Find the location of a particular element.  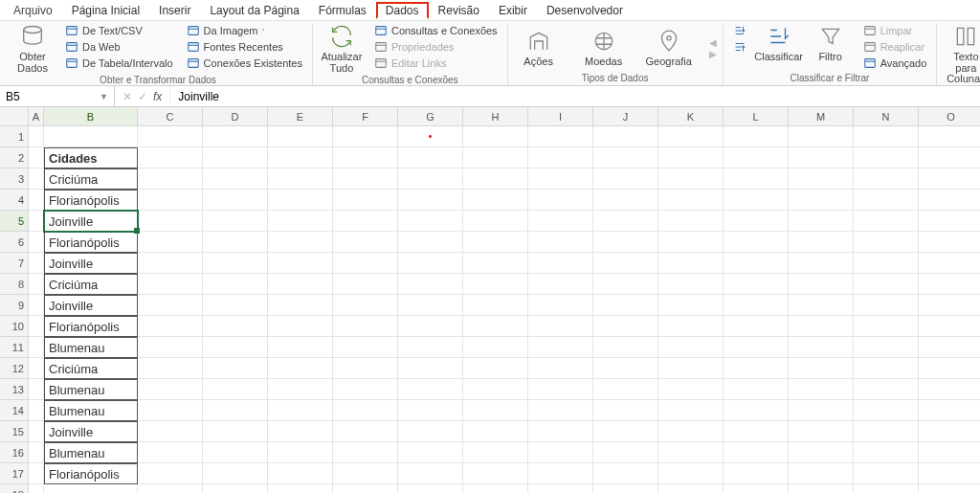

row-header-15: 15 is located at coordinates (14, 432).